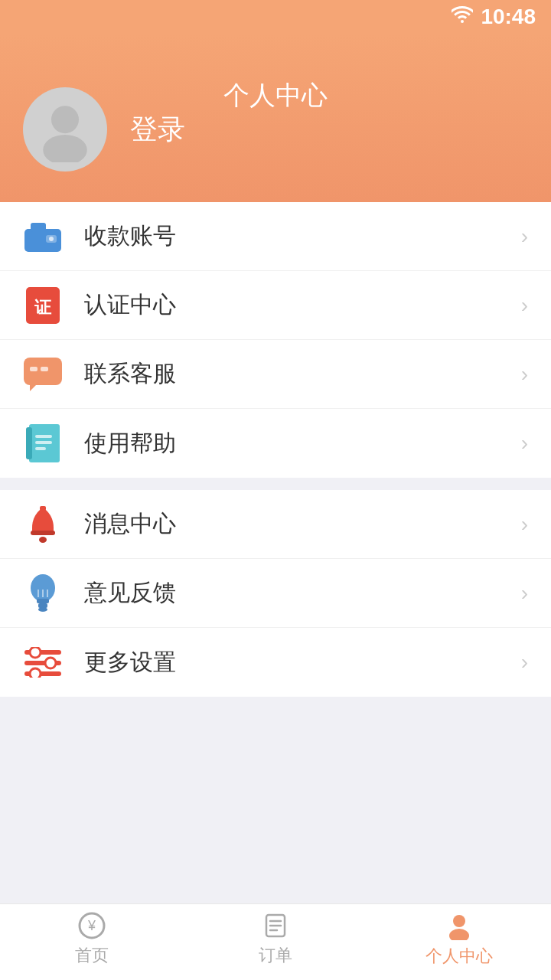 The image size is (551, 980). What do you see at coordinates (303, 663) in the screenshot?
I see `settings-label: 更多设置` at bounding box center [303, 663].